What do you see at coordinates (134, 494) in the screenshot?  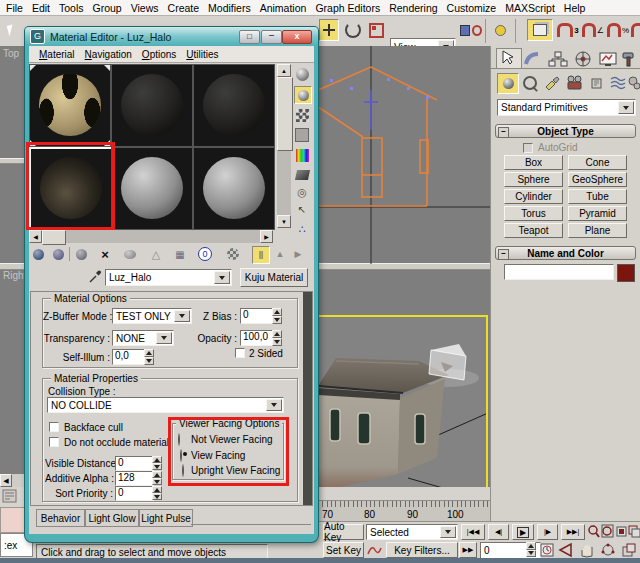 I see `sort-priority-field: 0` at bounding box center [134, 494].